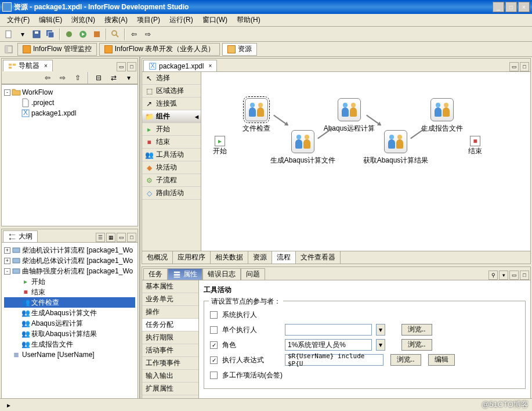  I want to click on outline-max: □, so click(132, 237).